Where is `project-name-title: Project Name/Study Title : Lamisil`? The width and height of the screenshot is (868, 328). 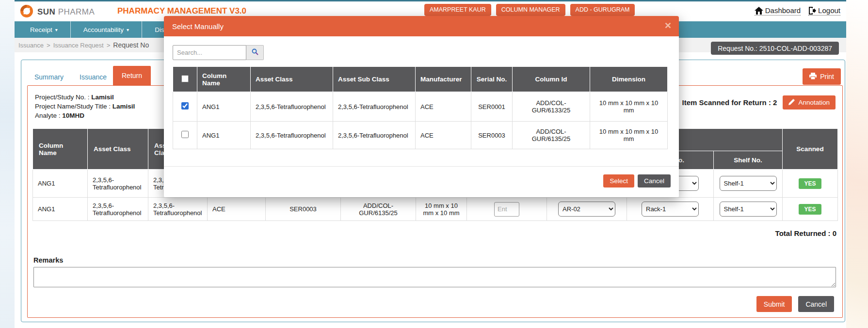 project-name-title: Project Name/Study Title : Lamisil is located at coordinates (85, 107).